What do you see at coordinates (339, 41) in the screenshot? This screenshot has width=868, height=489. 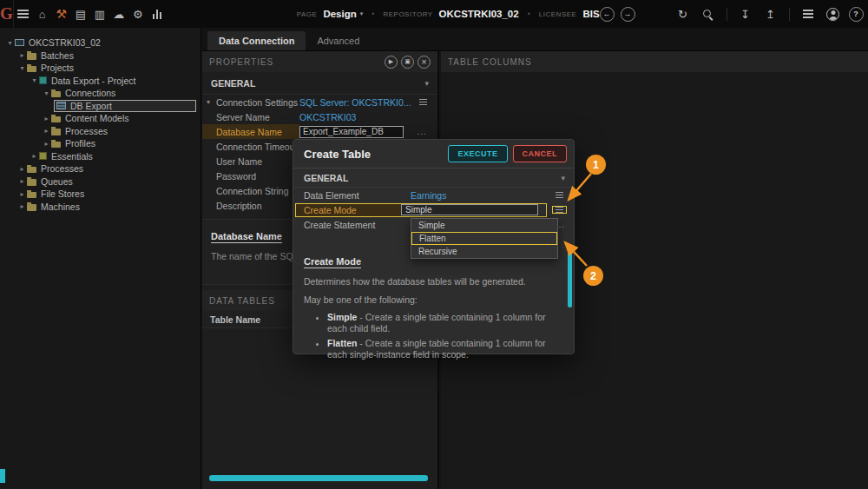 I see `tab-advanced: Advanced` at bounding box center [339, 41].